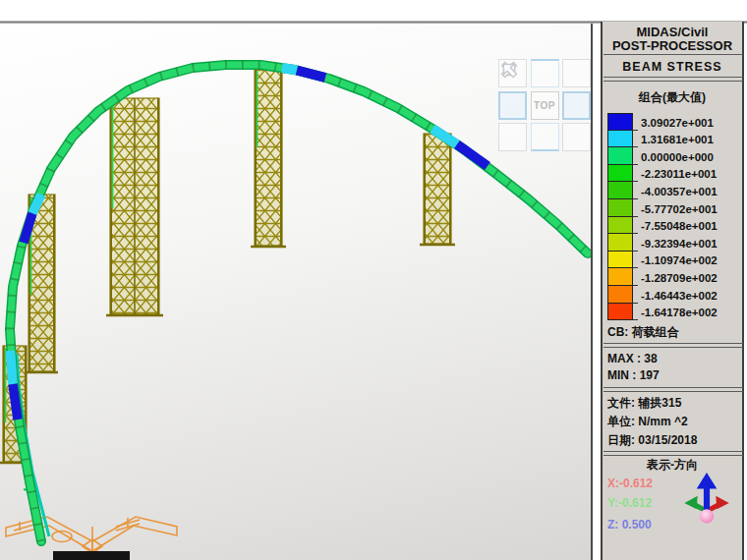  What do you see at coordinates (678, 226) in the screenshot?
I see `legend-value: -7.55048e+001` at bounding box center [678, 226].